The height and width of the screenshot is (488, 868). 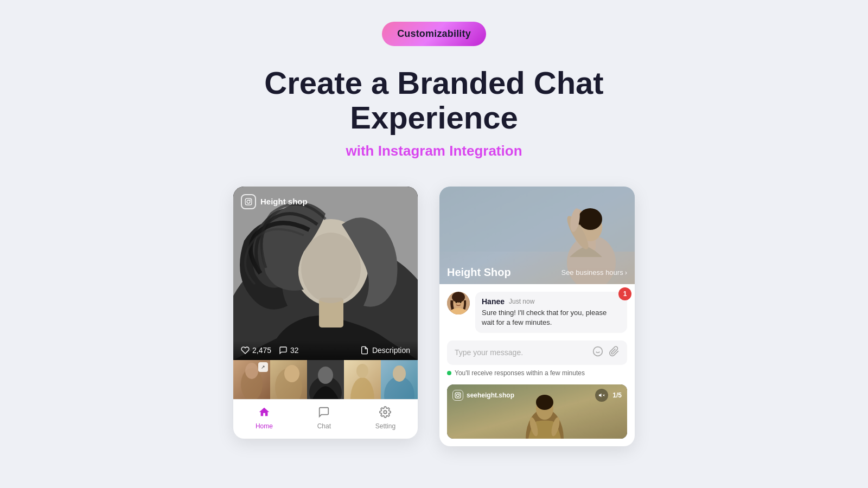 I want to click on profile-image-container: Height shop 2,475, so click(x=326, y=273).